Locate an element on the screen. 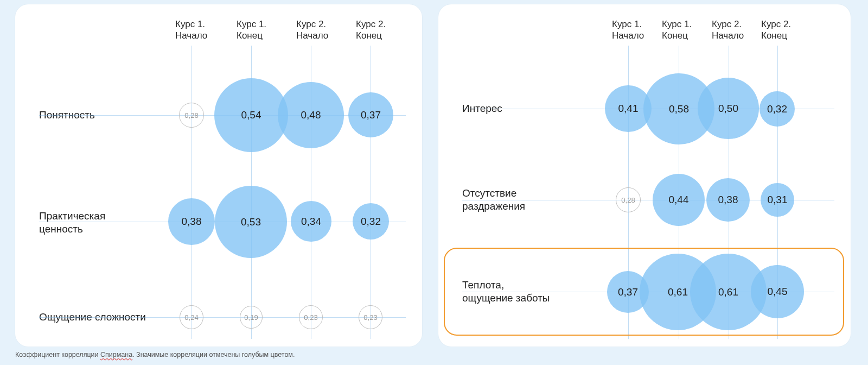  bubble: 0,24 is located at coordinates (192, 317).